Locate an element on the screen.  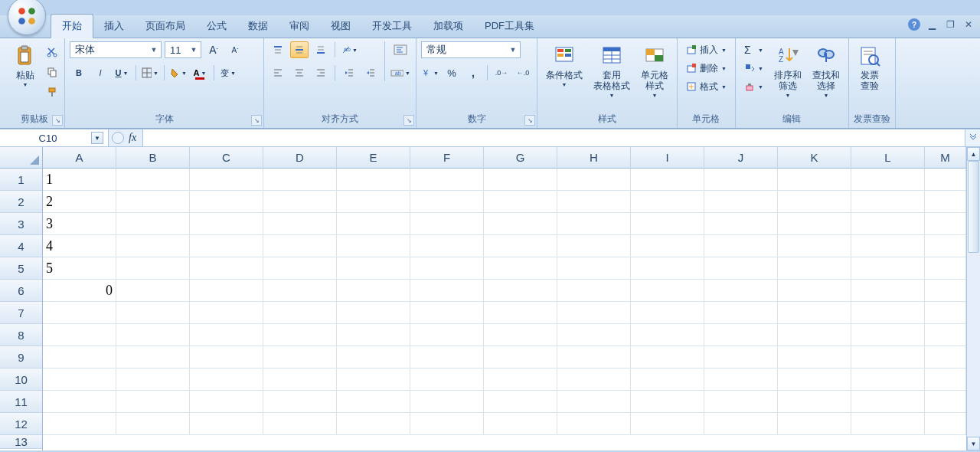
row-header: 1 is located at coordinates (21, 179).